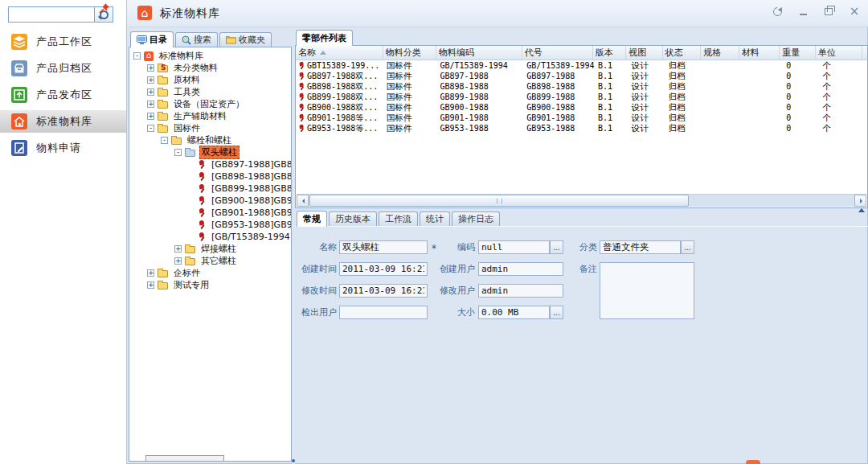 The width and height of the screenshot is (868, 464). Describe the element at coordinates (325, 38) in the screenshot. I see `tab-parts-list: 零部件列表` at that location.